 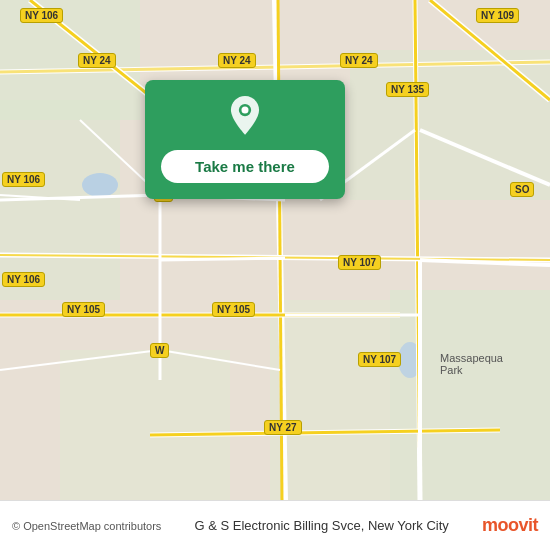 What do you see at coordinates (359, 60) in the screenshot?
I see `road-label-ny24-3: NY 24` at bounding box center [359, 60].